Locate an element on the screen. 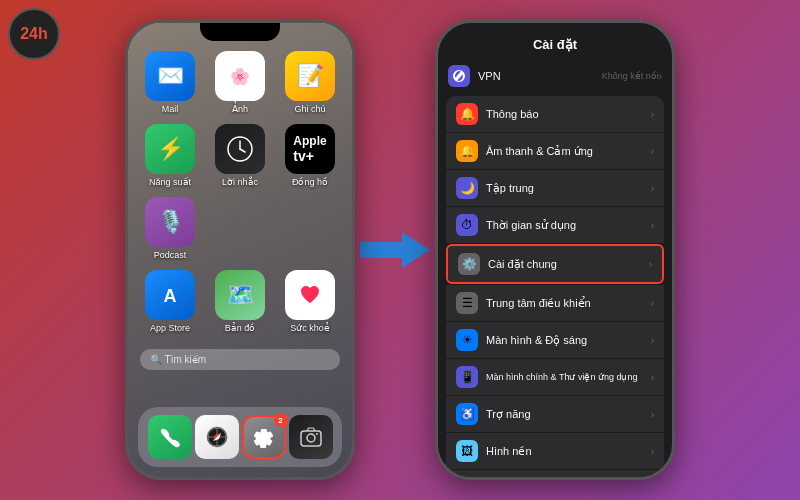 The image size is (800, 500). app-mail: ✉️ Mail is located at coordinates (170, 82).